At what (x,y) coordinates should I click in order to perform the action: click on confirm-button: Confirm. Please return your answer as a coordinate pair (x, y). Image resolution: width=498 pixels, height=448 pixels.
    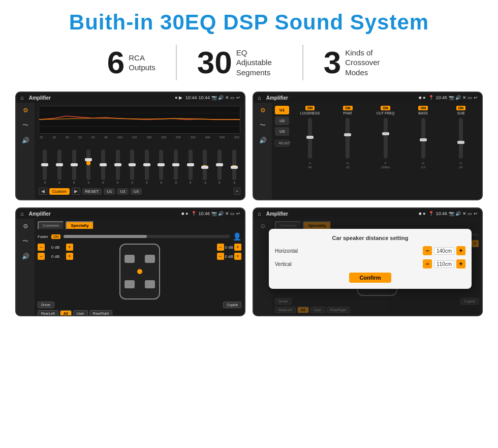
    Looking at the image, I should click on (370, 278).